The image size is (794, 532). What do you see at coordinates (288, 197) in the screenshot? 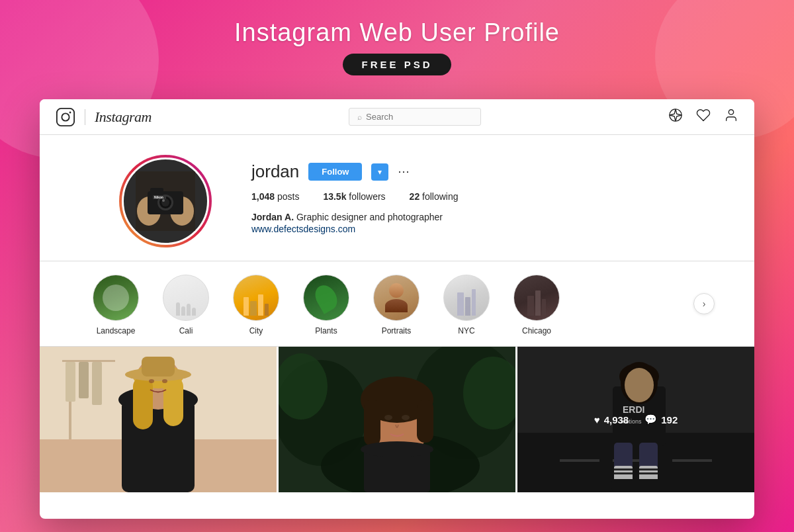
I see `posts-label: posts` at bounding box center [288, 197].